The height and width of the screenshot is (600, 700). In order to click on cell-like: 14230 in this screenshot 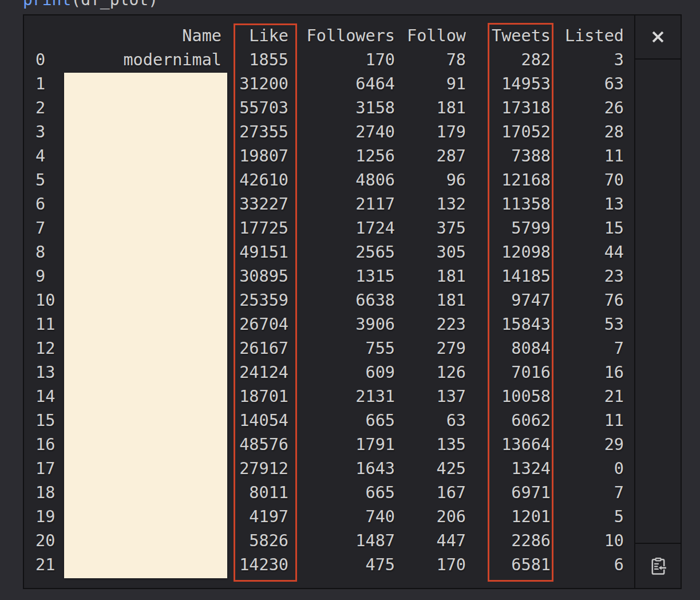, I will do `click(255, 565)`.